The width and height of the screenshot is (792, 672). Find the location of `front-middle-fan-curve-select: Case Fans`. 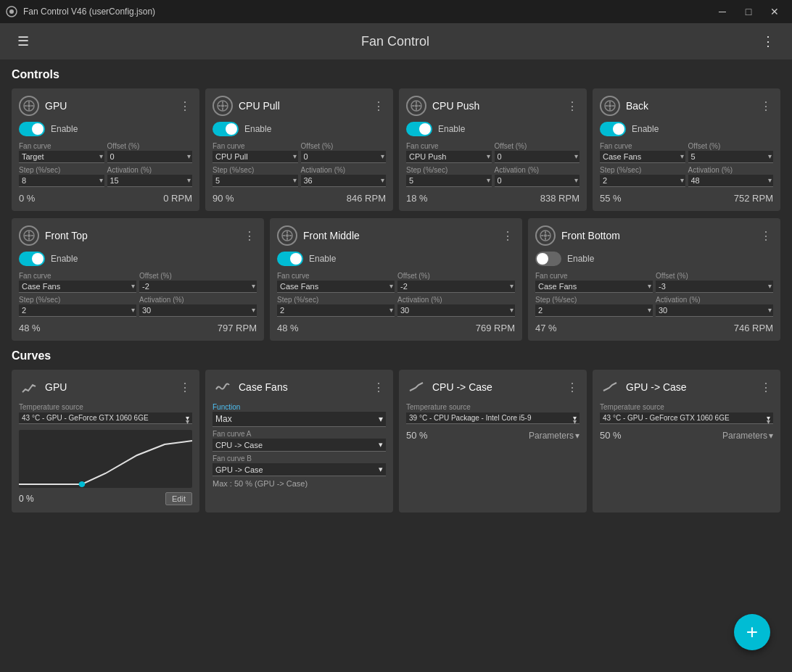

front-middle-fan-curve-select: Case Fans is located at coordinates (336, 287).